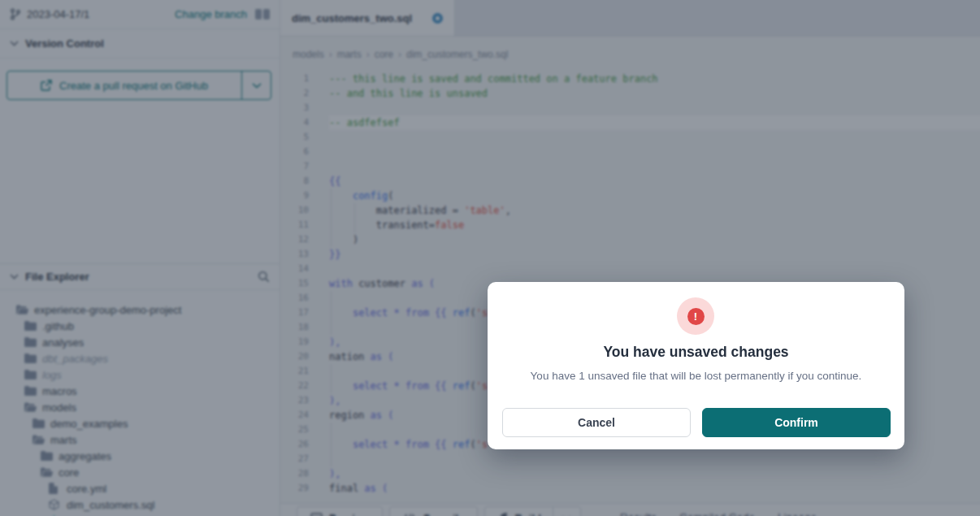  I want to click on confirm-button: Confirm, so click(796, 423).